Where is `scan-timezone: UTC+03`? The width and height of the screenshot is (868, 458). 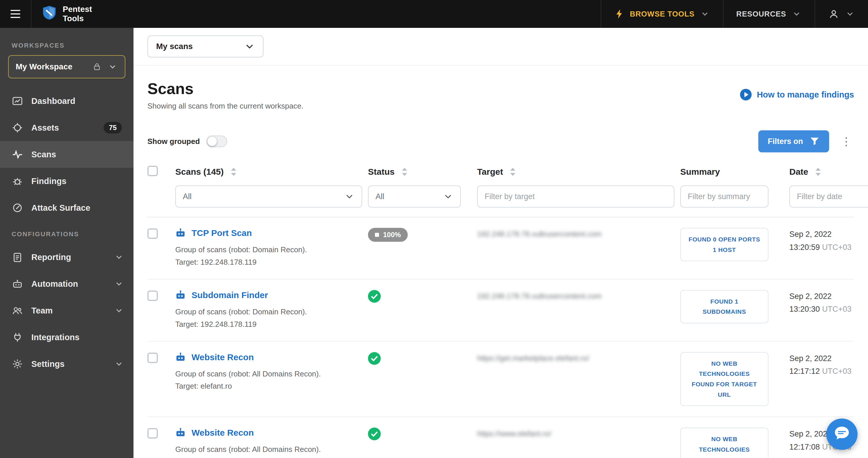
scan-timezone: UTC+03 is located at coordinates (837, 247).